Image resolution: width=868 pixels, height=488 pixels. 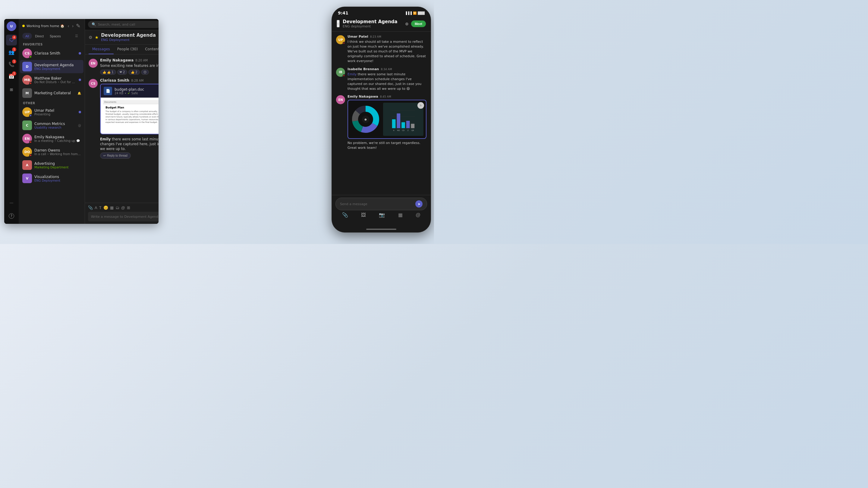 I want to click on svg-text: Z, so click(x=408, y=131).